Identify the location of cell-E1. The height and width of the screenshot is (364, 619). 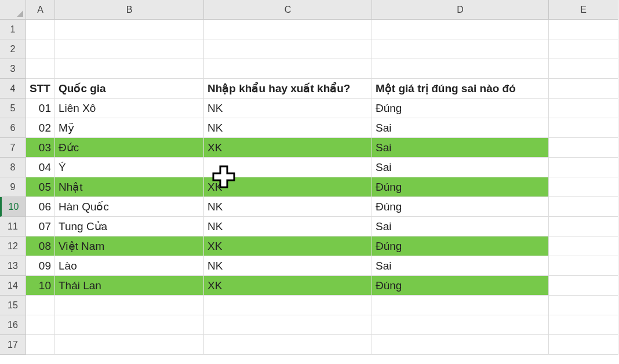
(584, 30).